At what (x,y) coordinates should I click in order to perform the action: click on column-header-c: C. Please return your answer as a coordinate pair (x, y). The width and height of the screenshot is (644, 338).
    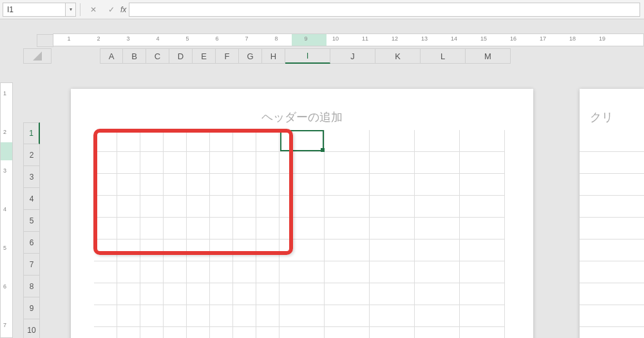
    Looking at the image, I should click on (158, 56).